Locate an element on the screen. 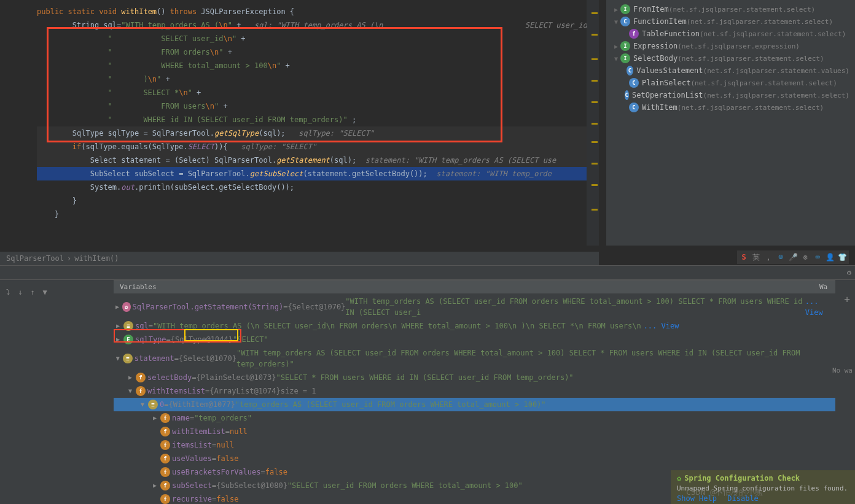 This screenshot has width=855, height=504. down-arrow-icon: ↓ is located at coordinates (20, 292).